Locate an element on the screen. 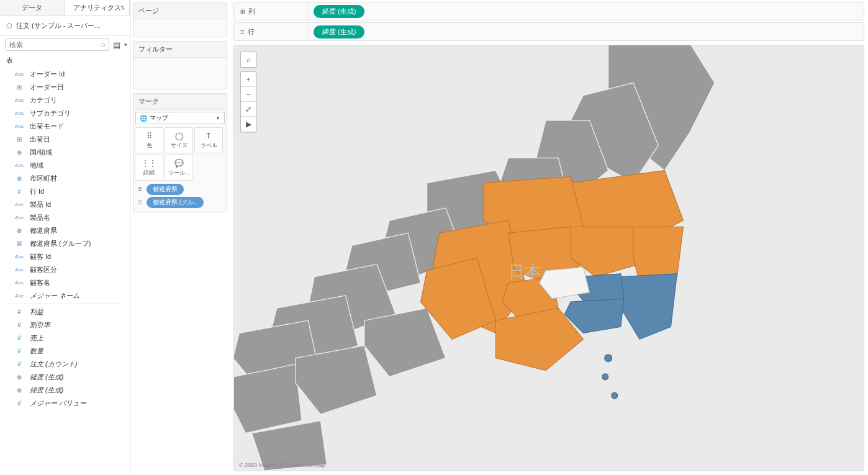  rows-label: 行 is located at coordinates (251, 32).